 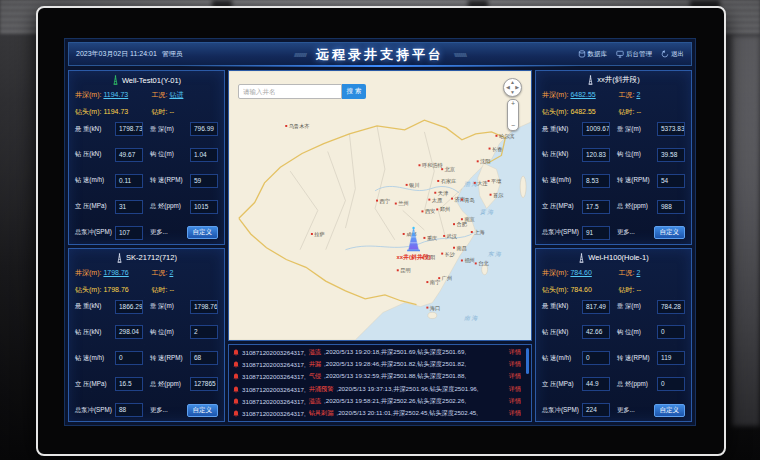 What do you see at coordinates (626, 112) in the screenshot?
I see `drill-time-label: 钻时:` at bounding box center [626, 112].